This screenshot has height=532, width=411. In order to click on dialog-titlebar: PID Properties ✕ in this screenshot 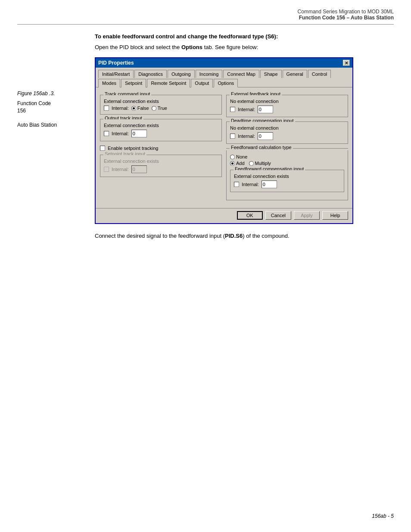, I will do `click(224, 63)`.